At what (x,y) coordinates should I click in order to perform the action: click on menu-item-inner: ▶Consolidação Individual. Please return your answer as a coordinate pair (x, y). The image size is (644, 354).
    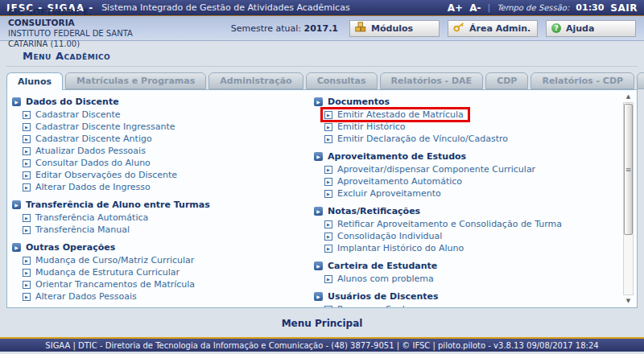
    Looking at the image, I should click on (383, 237).